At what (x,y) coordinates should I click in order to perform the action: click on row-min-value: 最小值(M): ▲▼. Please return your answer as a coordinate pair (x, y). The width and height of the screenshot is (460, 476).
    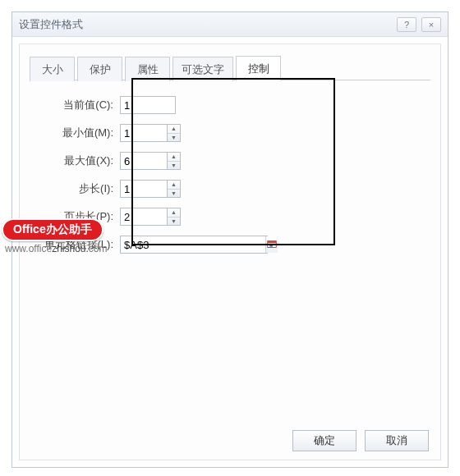
    Looking at the image, I should click on (230, 133).